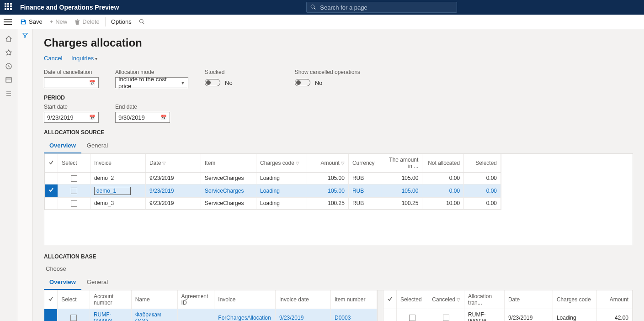  I want to click on col-charges-code: Charges code, so click(575, 300).